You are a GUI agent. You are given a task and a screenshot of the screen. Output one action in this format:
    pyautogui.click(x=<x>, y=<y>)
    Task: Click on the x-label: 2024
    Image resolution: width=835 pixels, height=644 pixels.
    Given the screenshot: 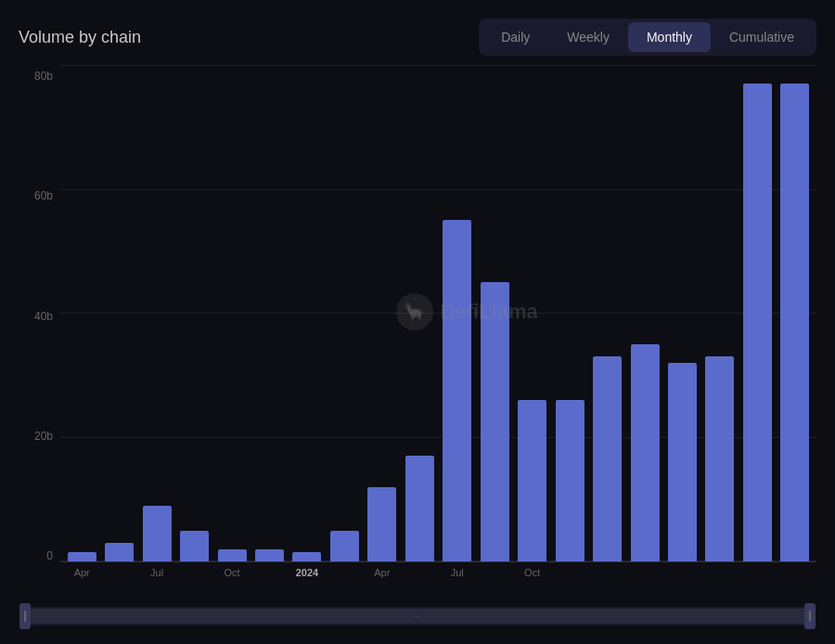 What is the action you would take?
    pyautogui.click(x=307, y=573)
    